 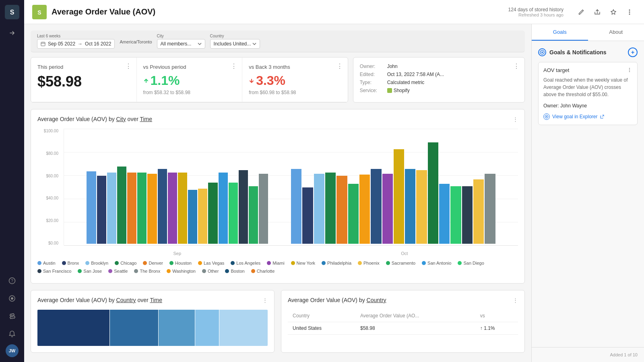 What do you see at coordinates (12, 298) in the screenshot?
I see `palette-icon` at bounding box center [12, 298].